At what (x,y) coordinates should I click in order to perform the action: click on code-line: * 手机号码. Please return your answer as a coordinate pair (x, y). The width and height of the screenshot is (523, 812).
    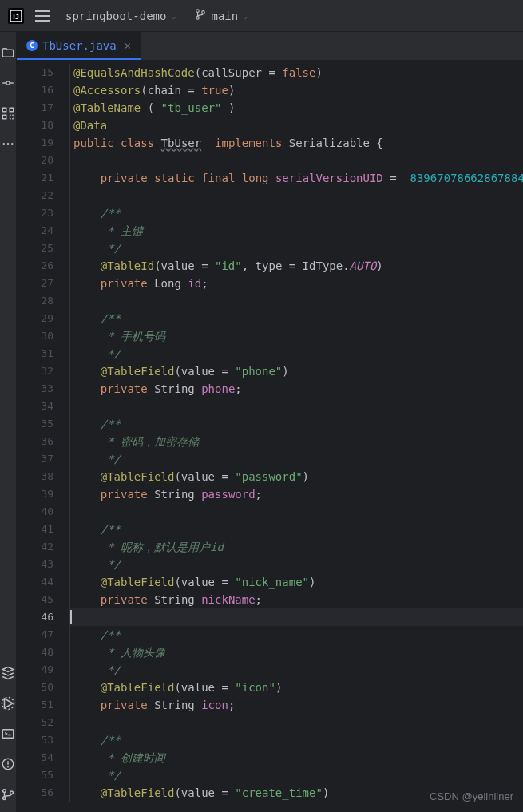
    Looking at the image, I should click on (296, 336).